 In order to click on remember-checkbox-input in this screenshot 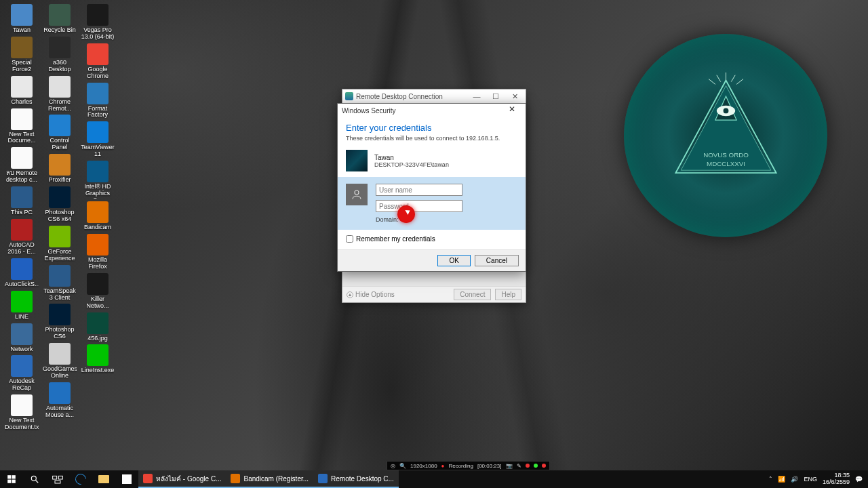, I will do `click(350, 239)`.